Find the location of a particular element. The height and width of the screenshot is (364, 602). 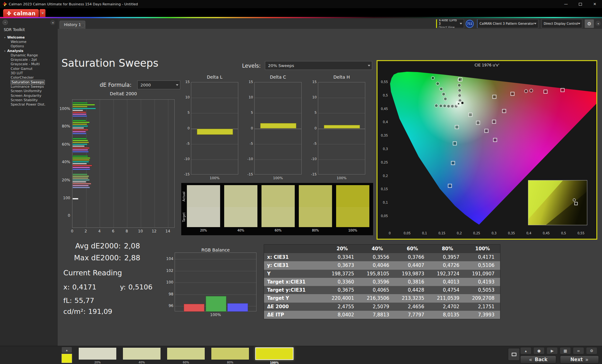

levels-select: 20% Sweeps is located at coordinates (319, 65).